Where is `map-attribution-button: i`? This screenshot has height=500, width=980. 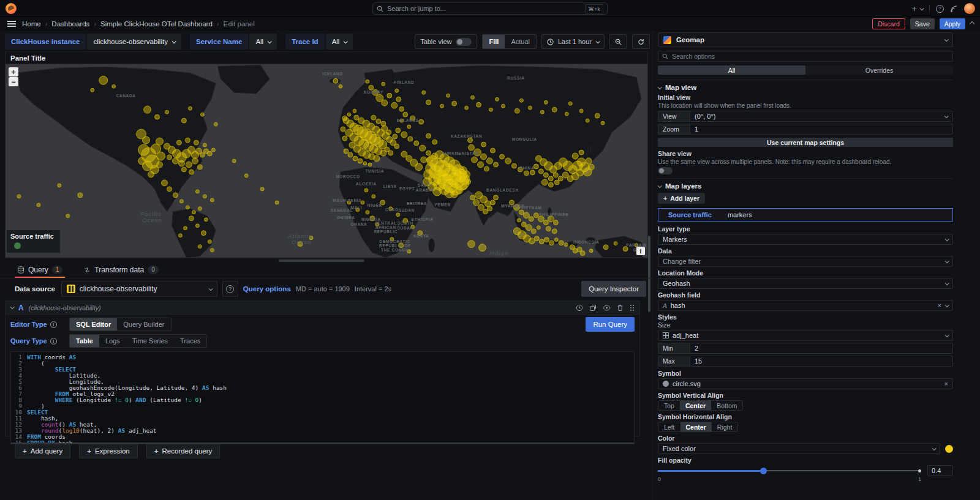
map-attribution-button: i is located at coordinates (641, 251).